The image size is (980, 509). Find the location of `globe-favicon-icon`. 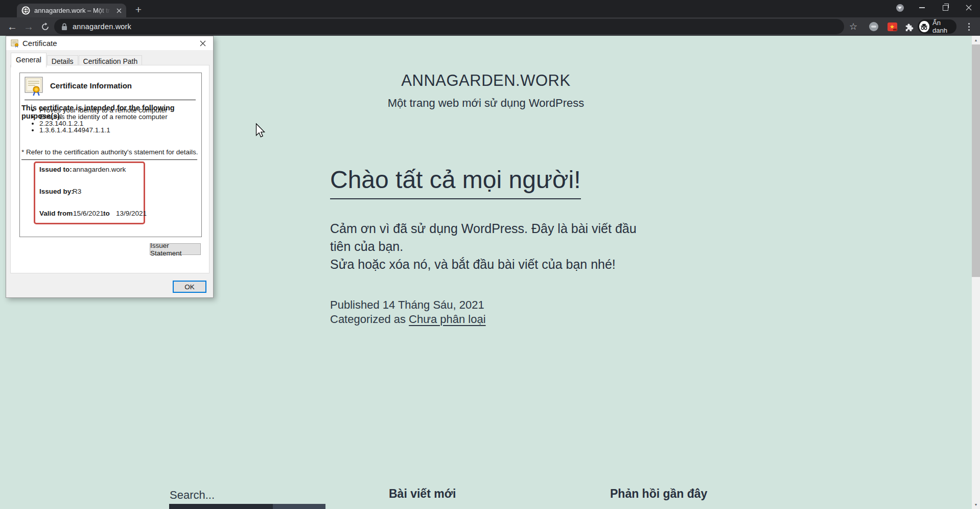

globe-favicon-icon is located at coordinates (26, 10).